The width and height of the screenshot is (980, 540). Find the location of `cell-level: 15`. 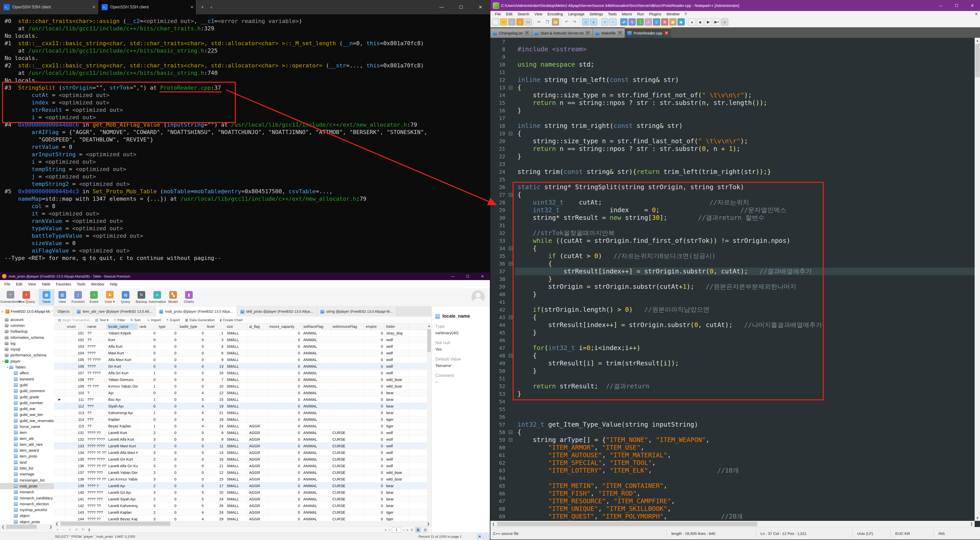

cell-level: 15 is located at coordinates (215, 400).